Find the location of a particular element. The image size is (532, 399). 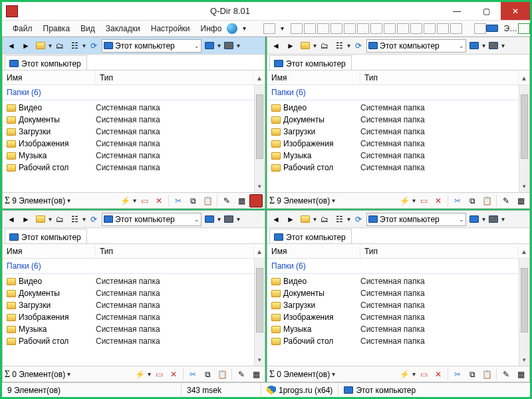

display-button is located at coordinates (209, 46).